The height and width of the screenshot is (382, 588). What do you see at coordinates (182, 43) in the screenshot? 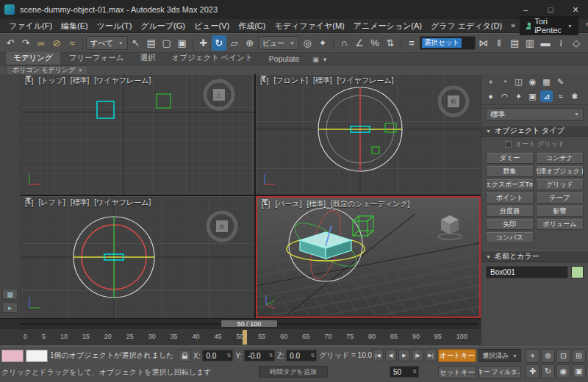
I see `window-crossing-icon: ▣` at bounding box center [182, 43].